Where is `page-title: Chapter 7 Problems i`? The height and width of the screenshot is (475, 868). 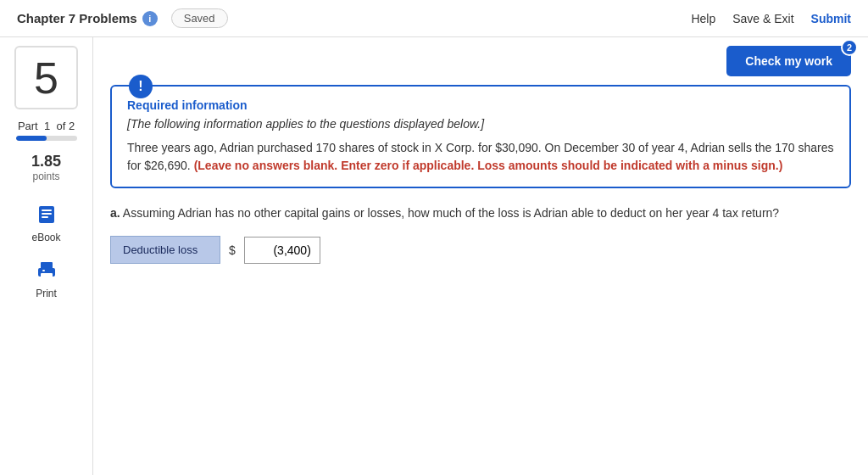 page-title: Chapter 7 Problems i is located at coordinates (87, 19).